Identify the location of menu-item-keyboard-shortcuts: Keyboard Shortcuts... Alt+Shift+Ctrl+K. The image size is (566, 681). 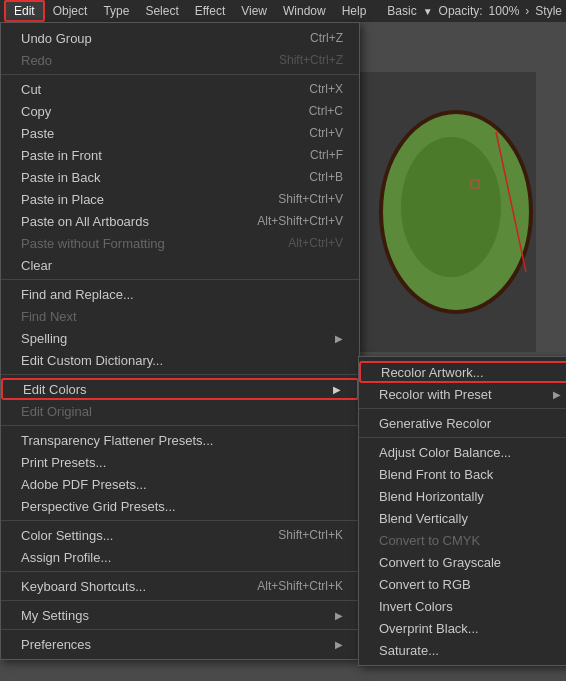
(180, 586).